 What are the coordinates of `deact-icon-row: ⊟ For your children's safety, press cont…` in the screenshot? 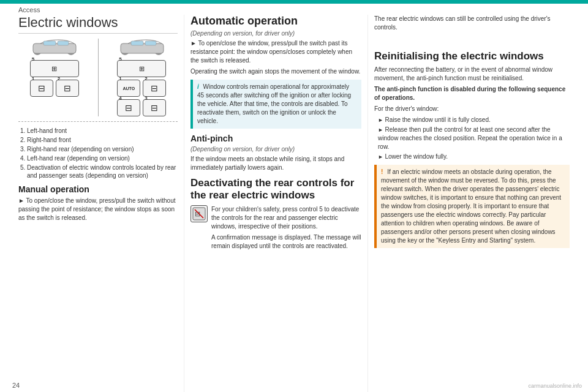 It's located at (276, 229).